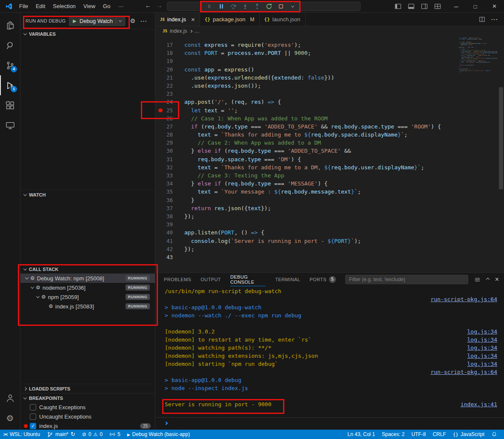 This screenshot has height=439, width=504. Describe the element at coordinates (170, 249) in the screenshot. I see `line-number-gutter: 42` at that location.